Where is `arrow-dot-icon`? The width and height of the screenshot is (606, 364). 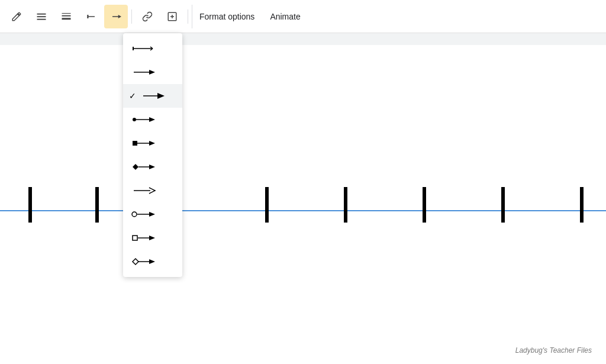
arrow-dot-icon is located at coordinates (144, 120).